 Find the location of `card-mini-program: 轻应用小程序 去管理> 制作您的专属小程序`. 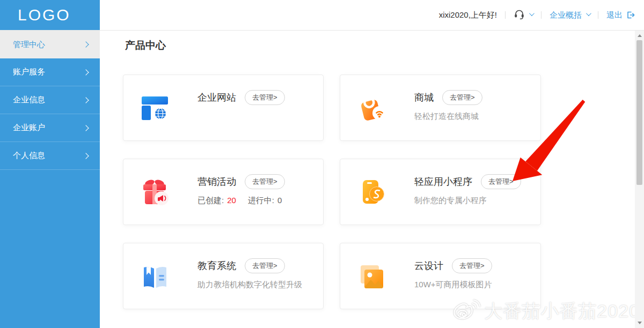

card-mini-program: 轻应用小程序 去管理> 制作您的专属小程序 is located at coordinates (440, 192).